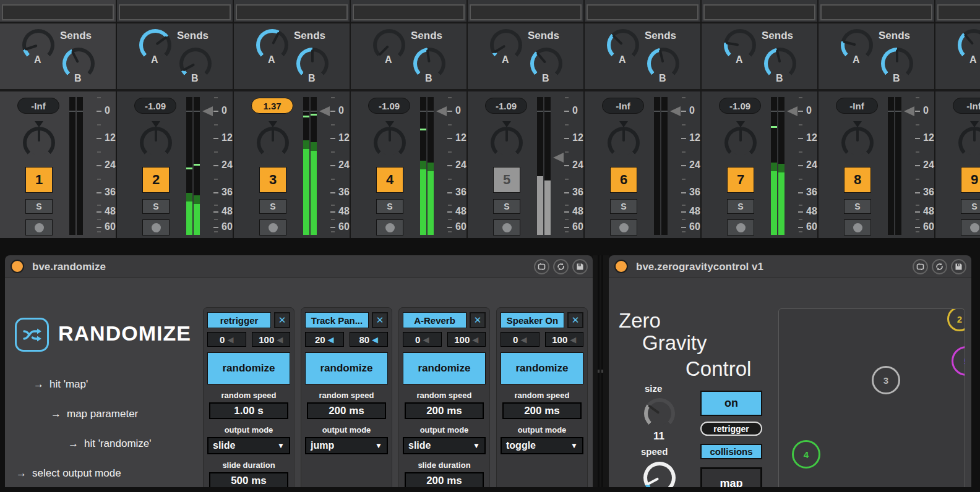 The height and width of the screenshot is (492, 980). Describe the element at coordinates (346, 446) in the screenshot. I see `output-mode-dropdown: jump▼` at that location.